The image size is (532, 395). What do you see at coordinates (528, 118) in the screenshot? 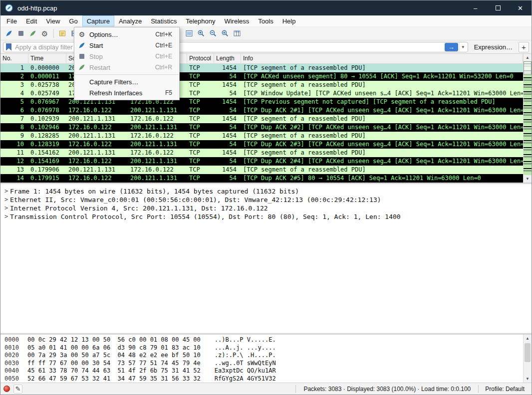
I see `intelligent-scrollbar-minimap` at bounding box center [528, 118].